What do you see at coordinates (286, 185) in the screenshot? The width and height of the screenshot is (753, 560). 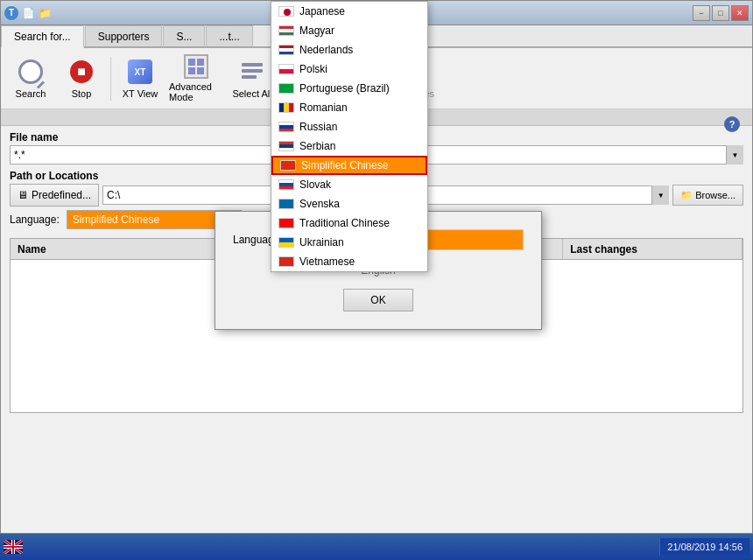 I see `flag-sk` at bounding box center [286, 185].